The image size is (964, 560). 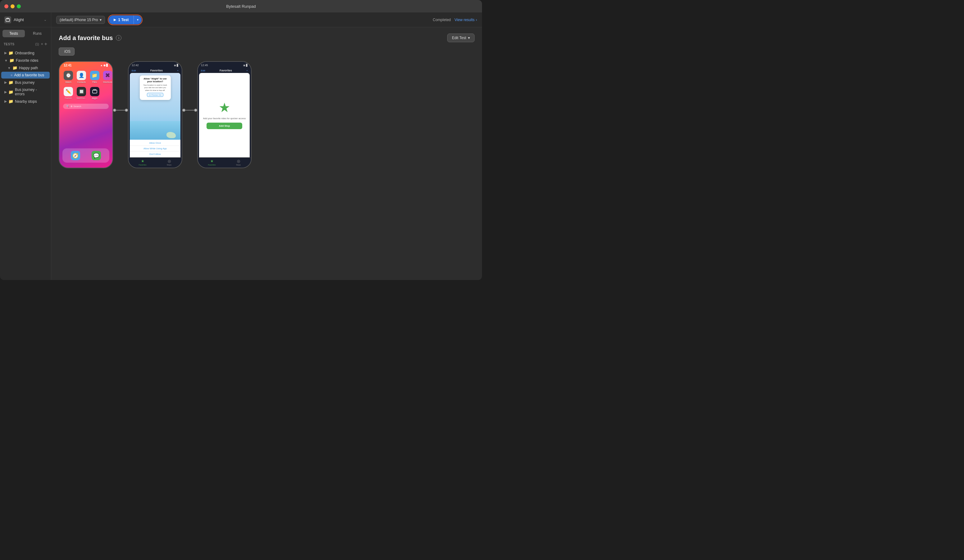 What do you see at coordinates (67, 51) in the screenshot?
I see `platform-badge: iOS` at bounding box center [67, 51].